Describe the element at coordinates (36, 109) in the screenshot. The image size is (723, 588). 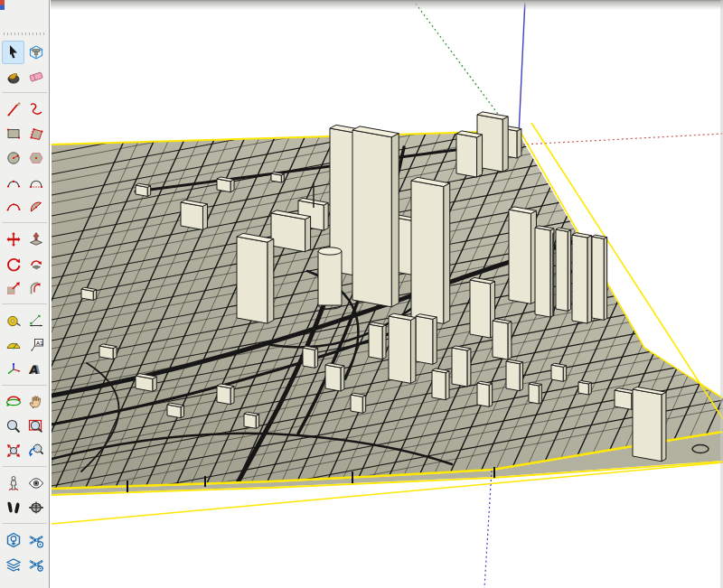
I see `freehand-icon` at that location.